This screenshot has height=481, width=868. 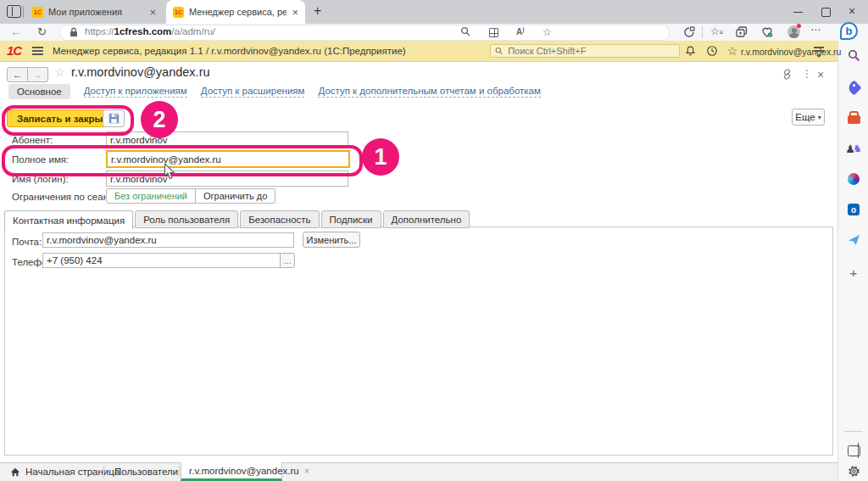 What do you see at coordinates (429, 92) in the screenshot?
I see `nav-link-reports-access: Доступ к дополнительным отчетам и обрабо…` at bounding box center [429, 92].